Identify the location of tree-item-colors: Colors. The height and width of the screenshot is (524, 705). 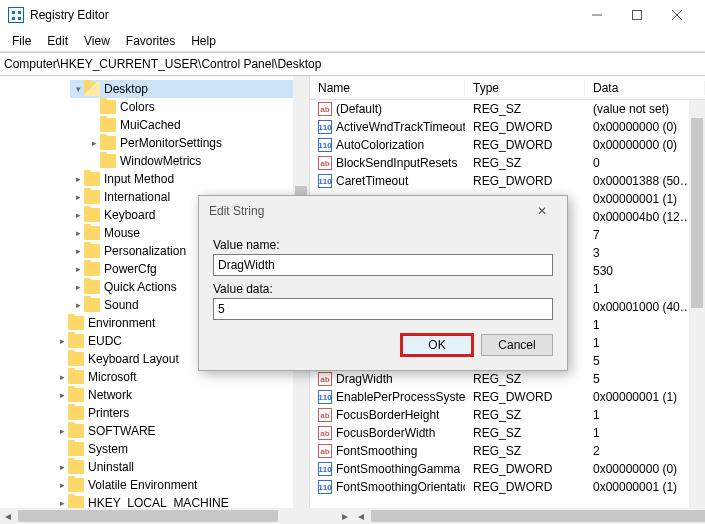
(198, 107).